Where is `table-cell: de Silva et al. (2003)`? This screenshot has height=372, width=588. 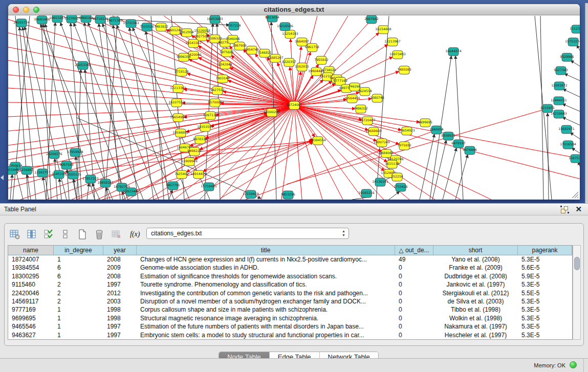 table-cell: de Silva et al. (2003) is located at coordinates (476, 301).